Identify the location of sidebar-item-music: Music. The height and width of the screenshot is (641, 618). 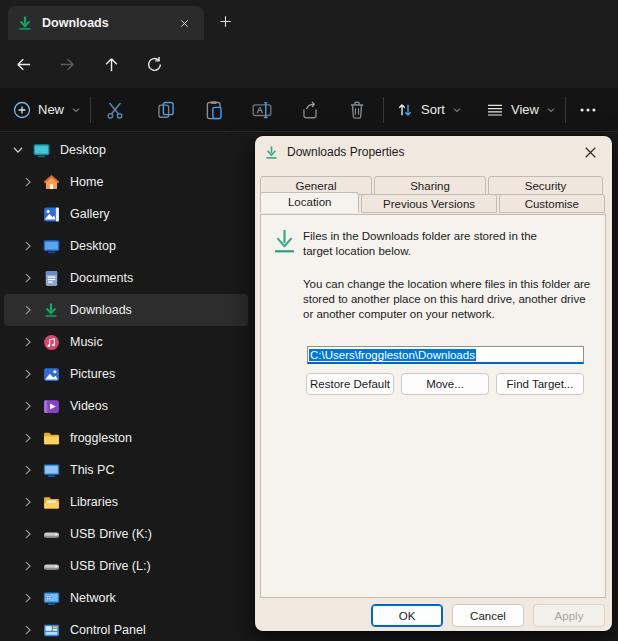
(126, 342).